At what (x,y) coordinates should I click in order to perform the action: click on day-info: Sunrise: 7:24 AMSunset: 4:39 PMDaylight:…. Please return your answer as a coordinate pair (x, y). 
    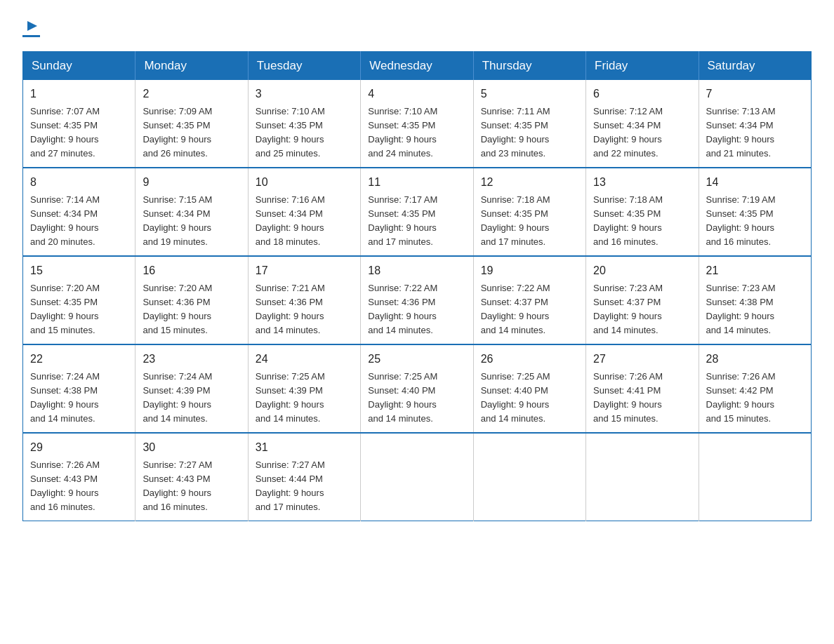
    Looking at the image, I should click on (177, 398).